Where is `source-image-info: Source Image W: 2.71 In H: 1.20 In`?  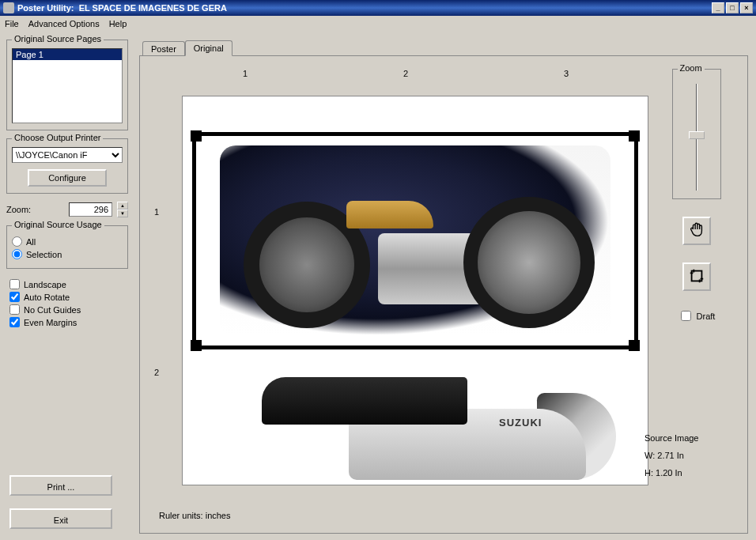
source-image-info: Source Image W: 2.71 In H: 1.20 In is located at coordinates (689, 455).